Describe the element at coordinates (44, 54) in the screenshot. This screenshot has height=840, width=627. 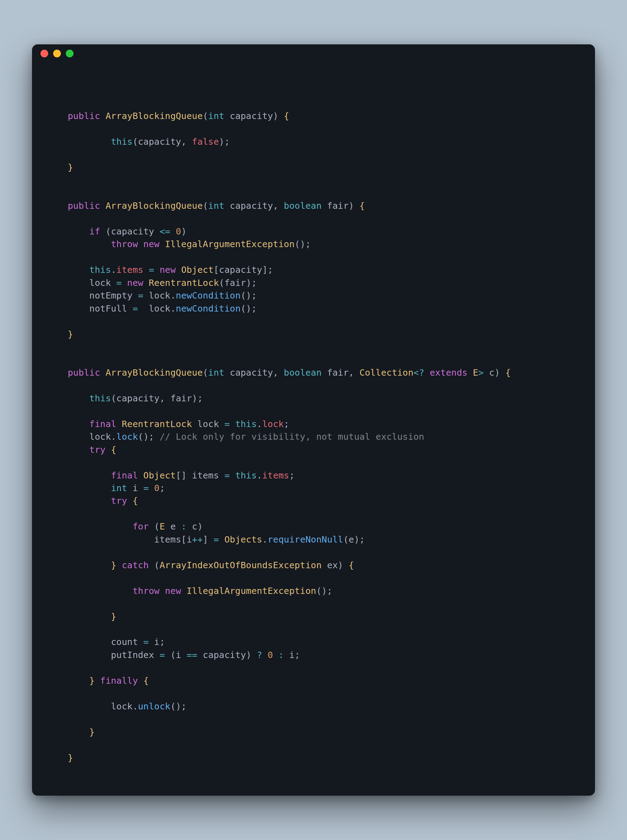
I see `close-icon` at that location.